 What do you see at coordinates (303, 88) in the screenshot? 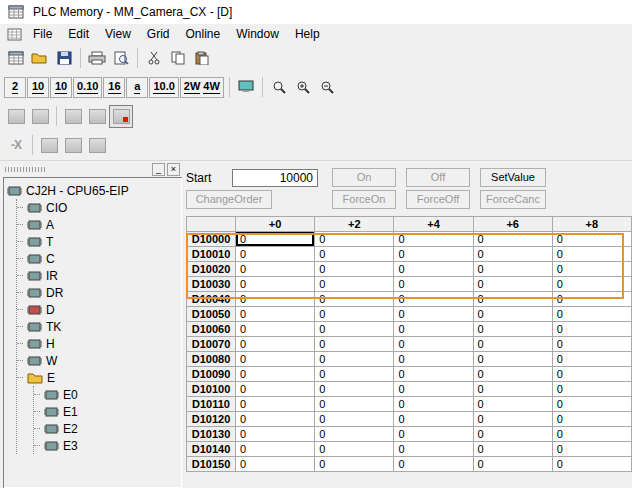
I see `zoom-in-icon` at bounding box center [303, 88].